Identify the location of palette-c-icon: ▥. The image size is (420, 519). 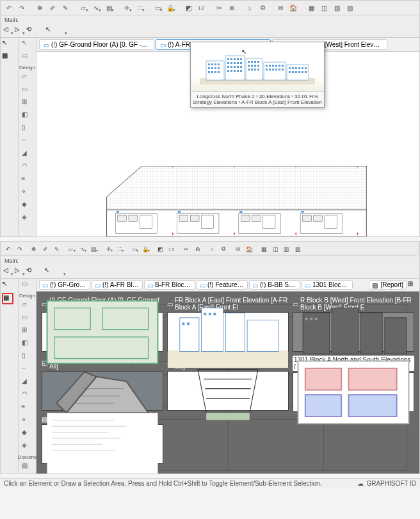
(286, 249).